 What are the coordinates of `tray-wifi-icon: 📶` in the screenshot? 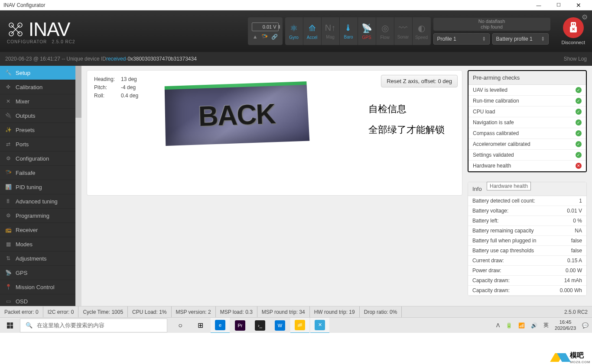 It's located at (522, 325).